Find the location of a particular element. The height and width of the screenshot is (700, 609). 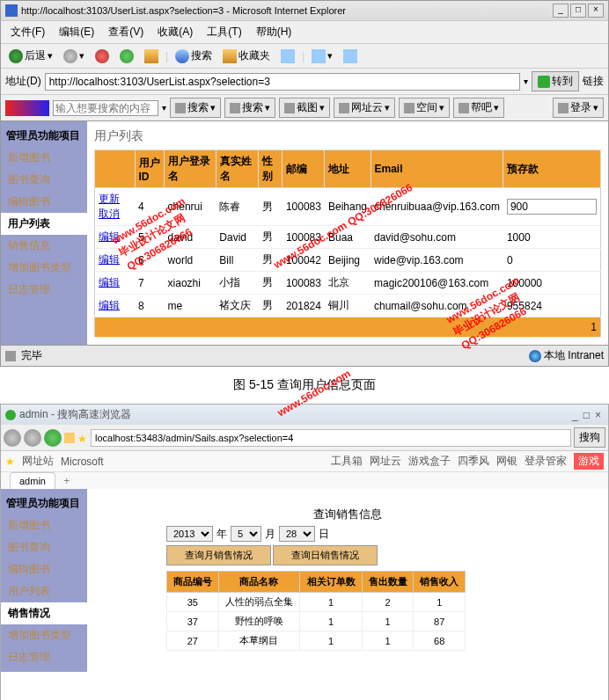

baidu-logo-icon is located at coordinates (27, 108).